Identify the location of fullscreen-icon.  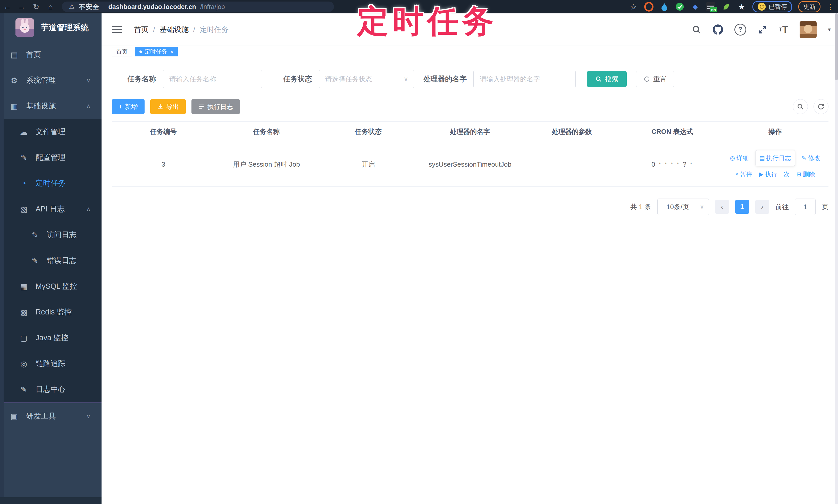
(763, 30).